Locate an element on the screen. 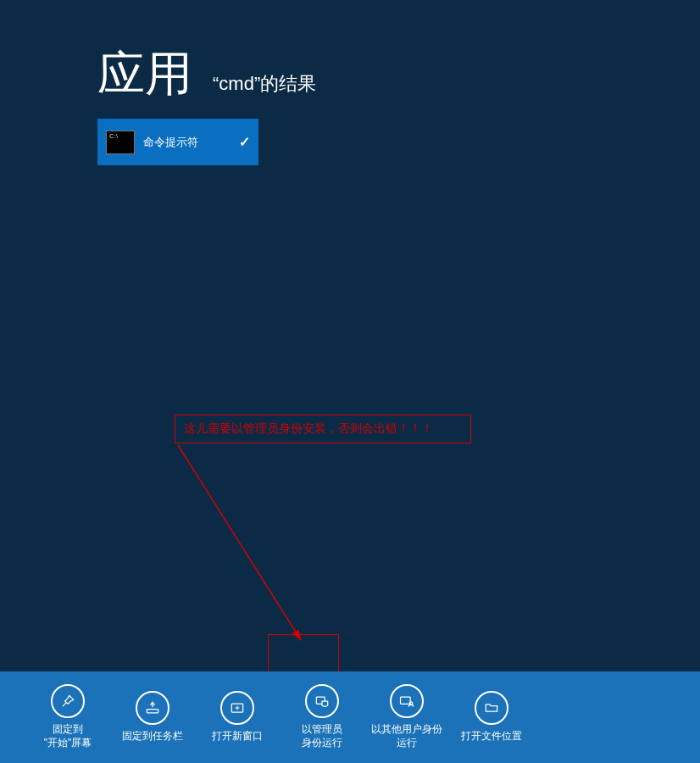 The image size is (700, 763). pin-icon is located at coordinates (68, 701).